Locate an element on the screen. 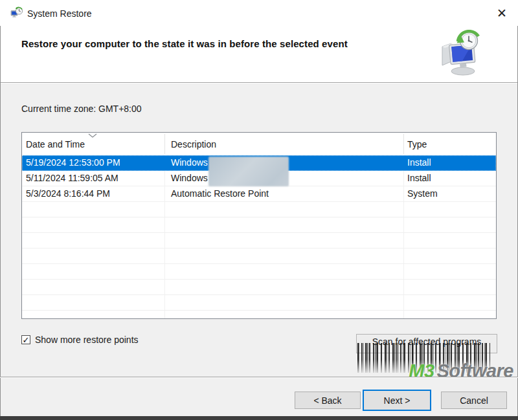  wizard-header: Restore your computer to the state it wa… is located at coordinates (259, 54).